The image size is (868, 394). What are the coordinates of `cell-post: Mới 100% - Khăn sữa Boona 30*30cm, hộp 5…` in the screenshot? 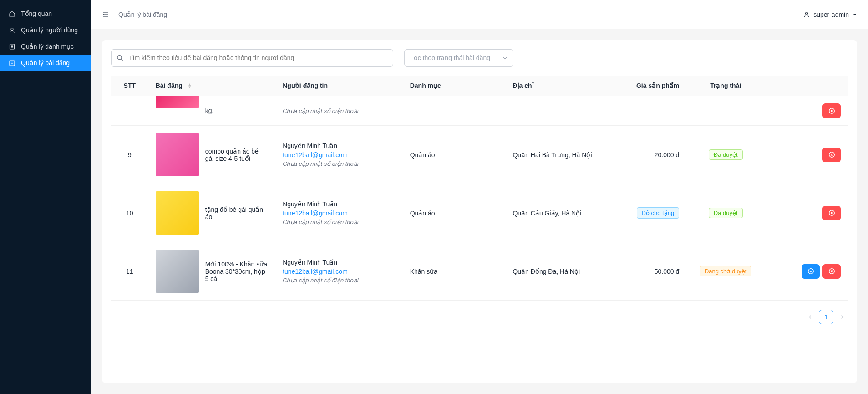 It's located at (212, 271).